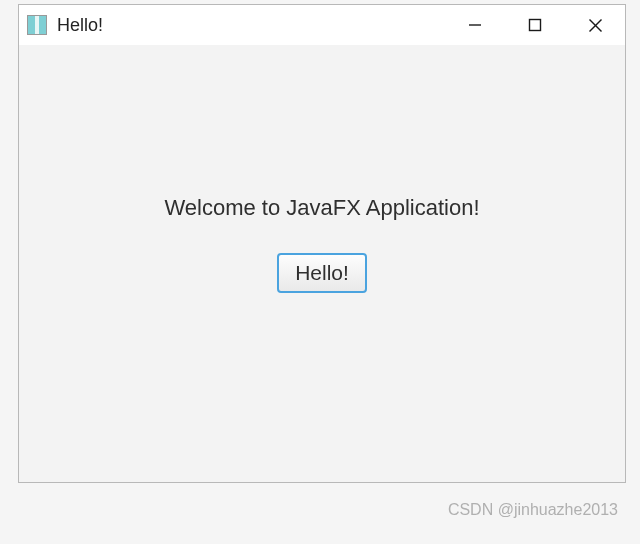 The width and height of the screenshot is (640, 544). What do you see at coordinates (596, 26) in the screenshot?
I see `close-icon` at bounding box center [596, 26].